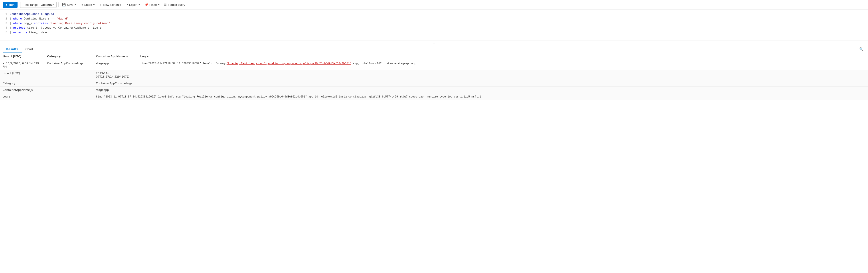 Image resolution: width=868 pixels, height=273 pixels. Describe the element at coordinates (115, 57) in the screenshot. I see `col-header-container-app: ContainerAppName_s` at that location.